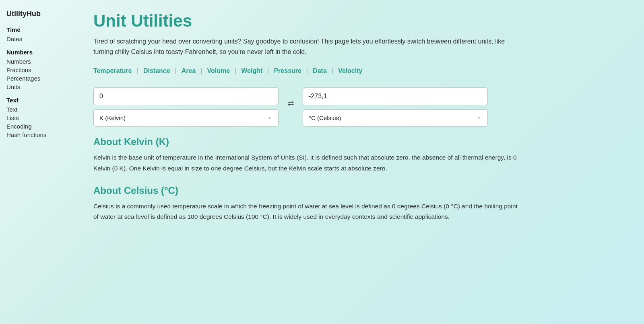 The height and width of the screenshot is (324, 644). I want to click on sidebar-item-units: Units, so click(40, 87).